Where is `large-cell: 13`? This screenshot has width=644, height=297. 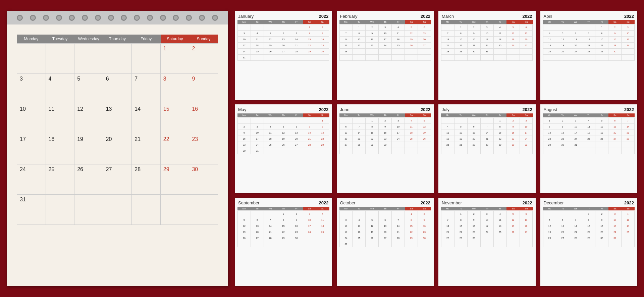 large-cell: 13 is located at coordinates (118, 119).